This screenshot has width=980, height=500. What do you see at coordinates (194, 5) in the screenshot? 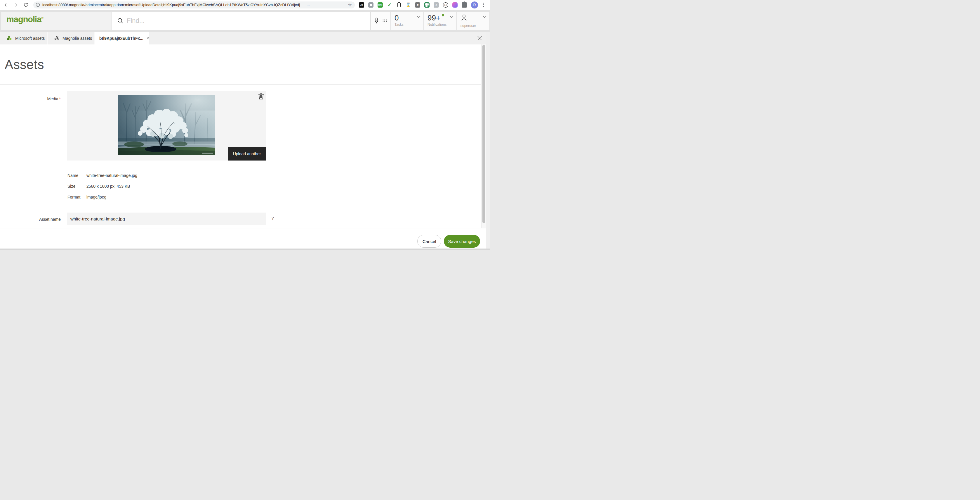
I see `url-text: localhost:8080/.magnolia/admincentral#ap…` at bounding box center [194, 5].